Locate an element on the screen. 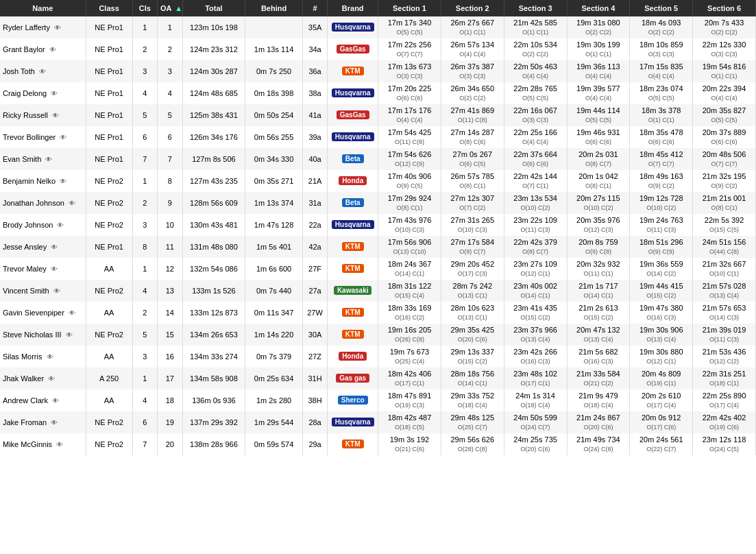 Image resolution: width=756 pixels, height=554 pixels. overall-position: 1 is located at coordinates (170, 27).